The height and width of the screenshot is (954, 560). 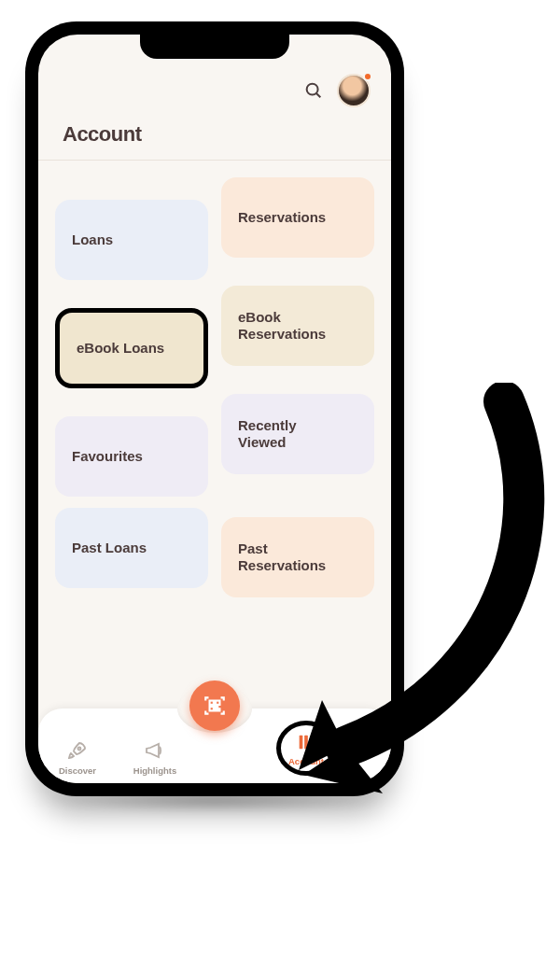 I want to click on nav-label: Highlights, so click(x=155, y=771).